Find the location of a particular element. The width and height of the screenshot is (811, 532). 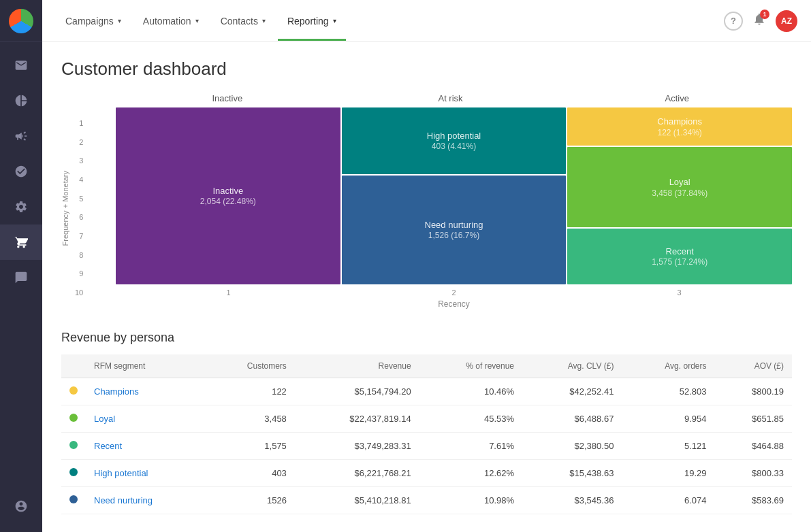

row-segment-1: Loyal is located at coordinates (146, 419).